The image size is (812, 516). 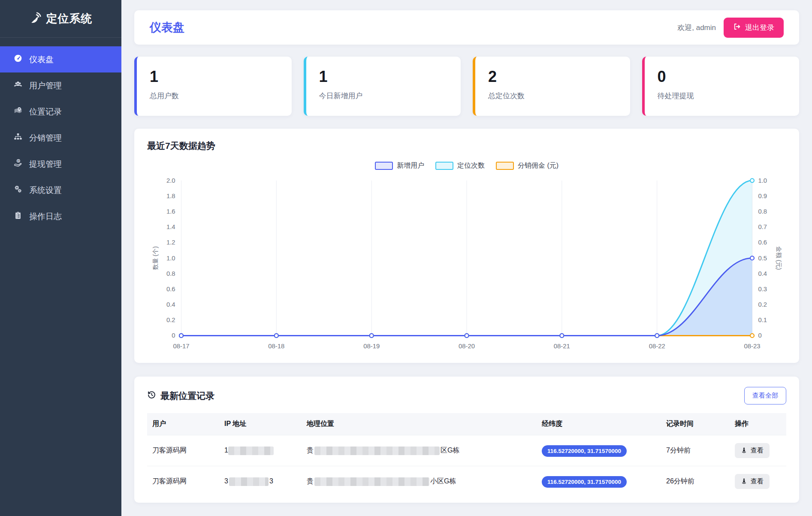 I want to click on stat-label: 待处理提现, so click(x=722, y=96).